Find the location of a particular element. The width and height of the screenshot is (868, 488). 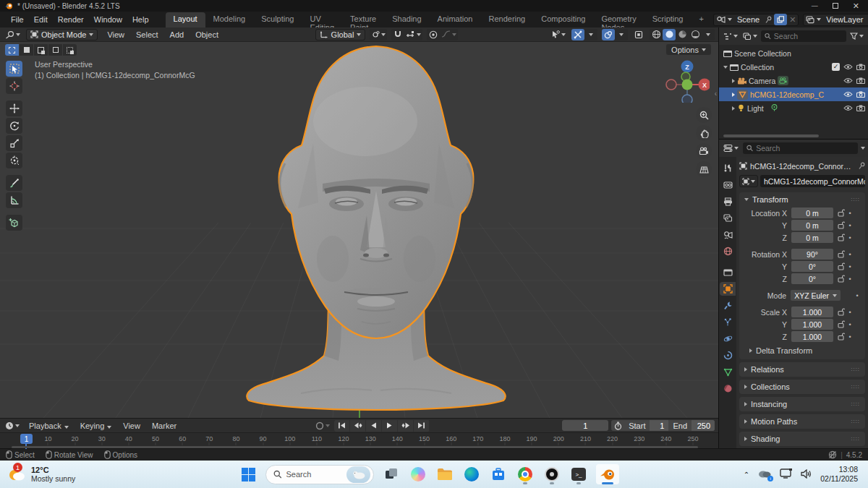

tool-cursor is located at coordinates (14, 86).